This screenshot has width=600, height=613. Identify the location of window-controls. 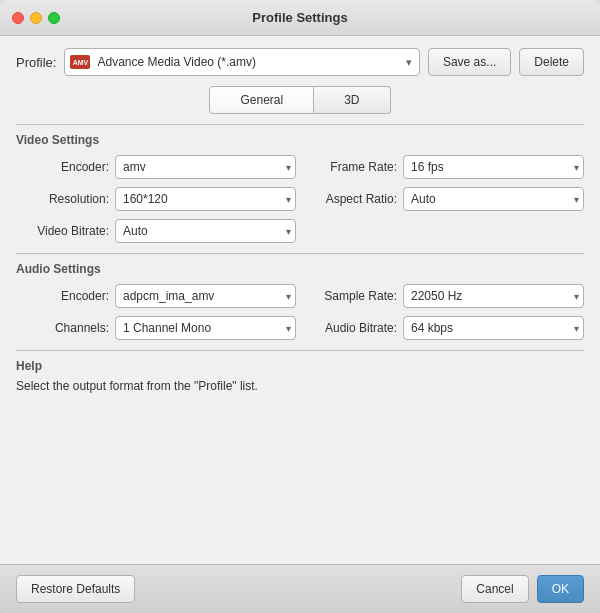
(36, 18).